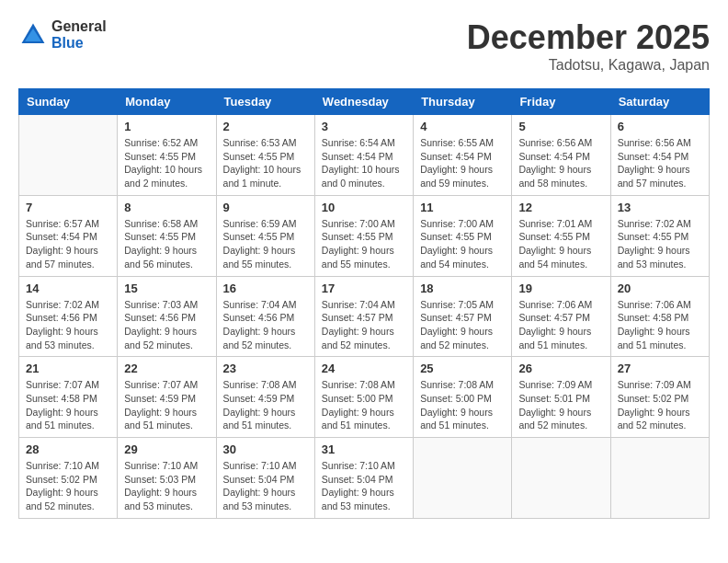 Image resolution: width=728 pixels, height=563 pixels. What do you see at coordinates (166, 449) in the screenshot?
I see `day-number: 29` at bounding box center [166, 449].